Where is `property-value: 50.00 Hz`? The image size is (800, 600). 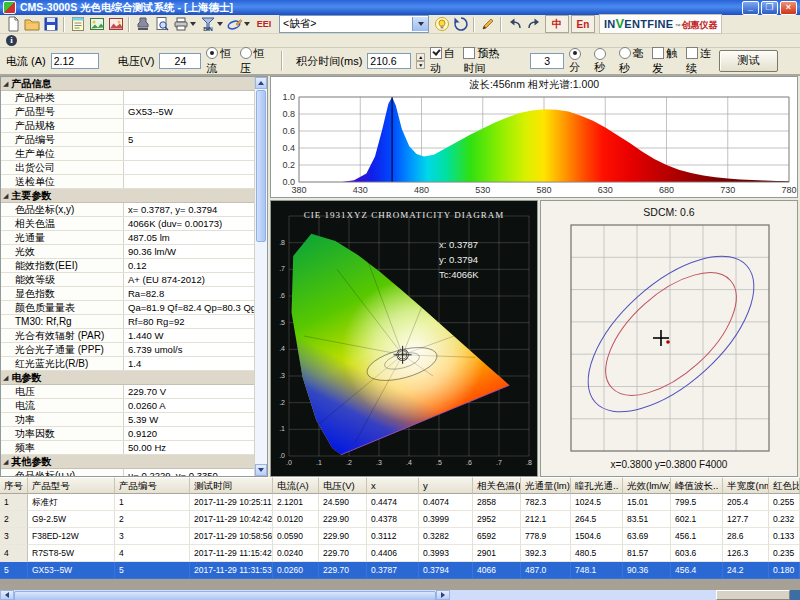
property-value: 50.00 Hz is located at coordinates (189, 448).